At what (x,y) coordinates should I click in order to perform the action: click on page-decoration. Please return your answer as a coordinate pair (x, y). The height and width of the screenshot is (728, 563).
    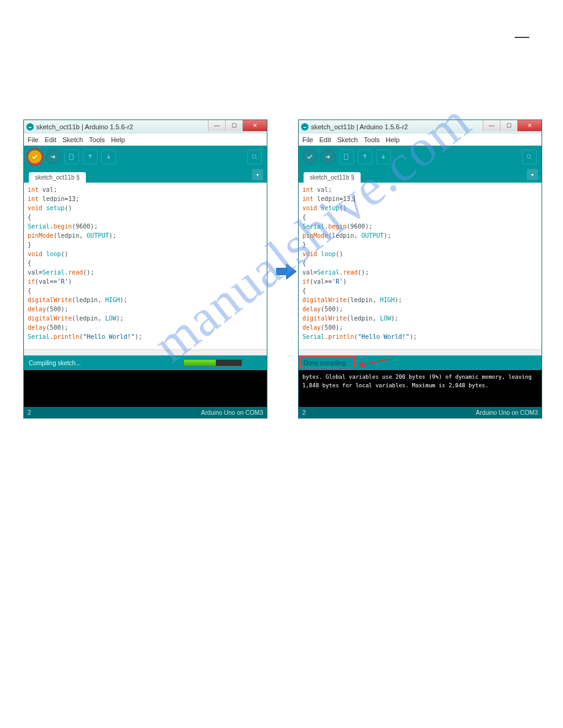
    Looking at the image, I should click on (522, 37).